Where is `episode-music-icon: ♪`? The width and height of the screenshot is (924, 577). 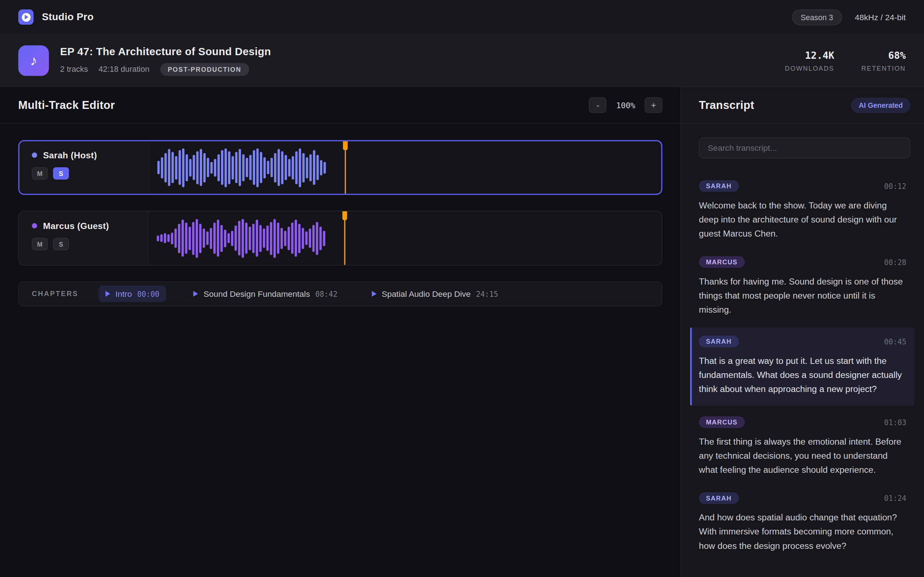
episode-music-icon: ♪ is located at coordinates (34, 61).